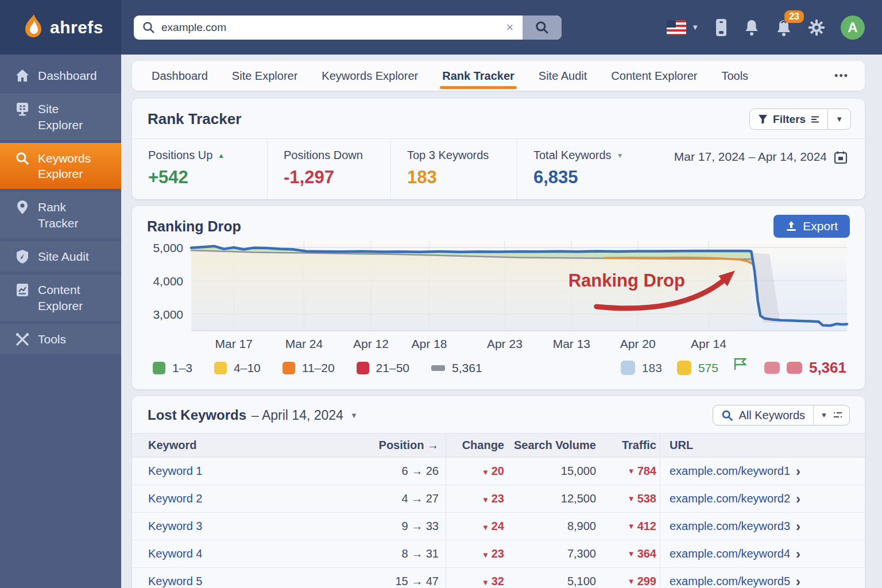 Image resolution: width=882 pixels, height=588 pixels. What do you see at coordinates (252, 554) in the screenshot?
I see `keyword-link: Keyword 4` at bounding box center [252, 554].